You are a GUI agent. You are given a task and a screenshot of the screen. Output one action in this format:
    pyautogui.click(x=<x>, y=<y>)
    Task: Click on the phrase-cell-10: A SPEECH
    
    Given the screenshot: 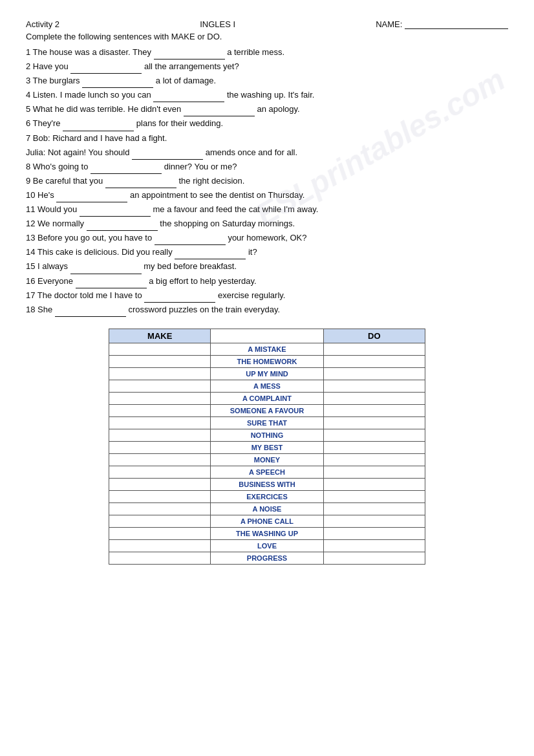 What is the action you would take?
    pyautogui.click(x=267, y=472)
    